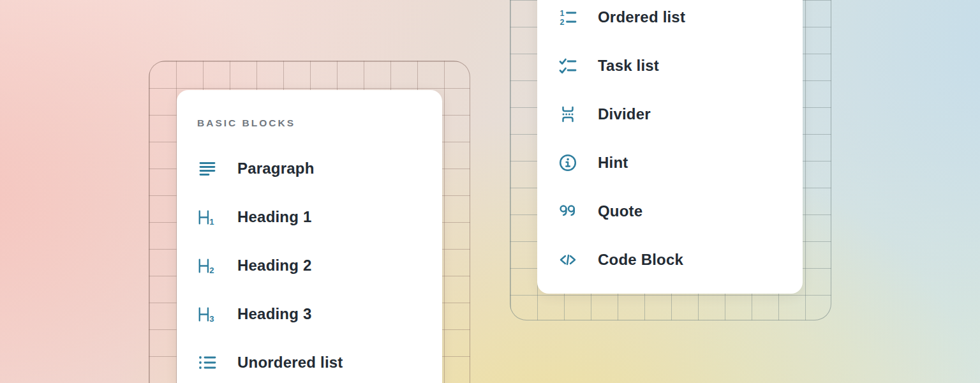 The image size is (980, 383). I want to click on menu-item-label: Heading 2, so click(274, 266).